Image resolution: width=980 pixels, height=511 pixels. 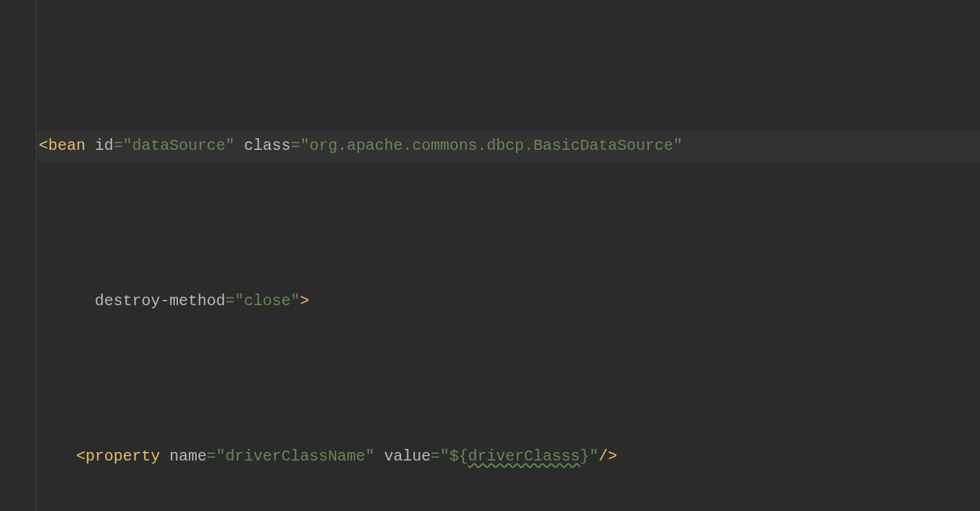 What do you see at coordinates (608, 457) in the screenshot?
I see `tag-selfclose: />` at bounding box center [608, 457].